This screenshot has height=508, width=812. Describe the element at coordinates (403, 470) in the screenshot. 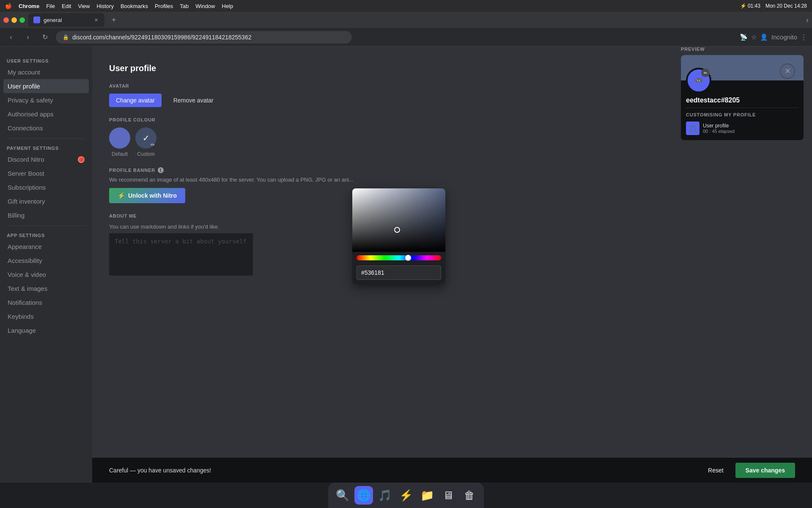

I see `unsaved-changes-warning: Careful — you have unsaved changes!` at that location.